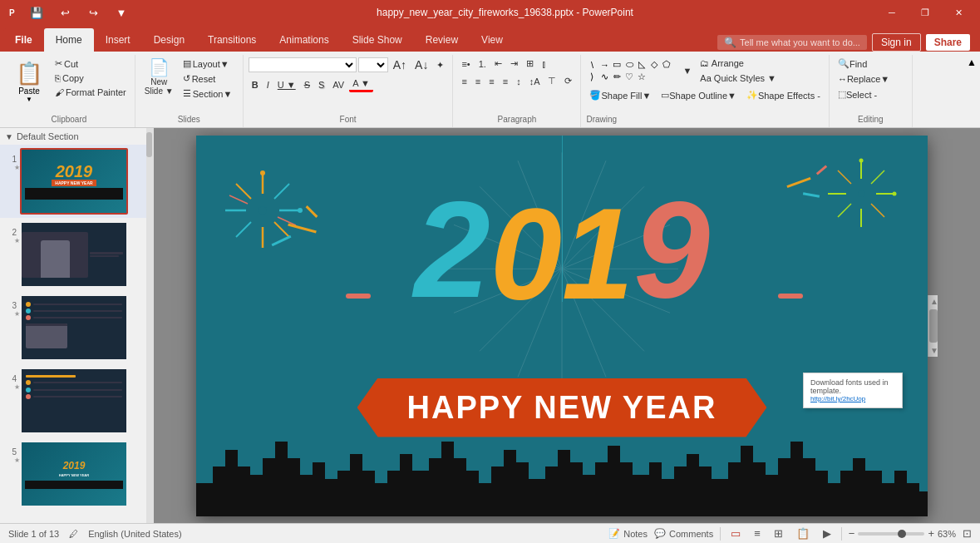 This screenshot has height=543, width=980. What do you see at coordinates (491, 81) in the screenshot?
I see `align-right-button: ≡` at bounding box center [491, 81].